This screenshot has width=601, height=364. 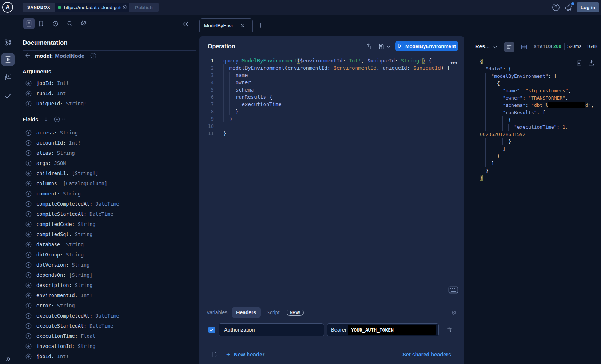 What do you see at coordinates (453, 290) in the screenshot?
I see `keyboard-shortcuts-icon` at bounding box center [453, 290].